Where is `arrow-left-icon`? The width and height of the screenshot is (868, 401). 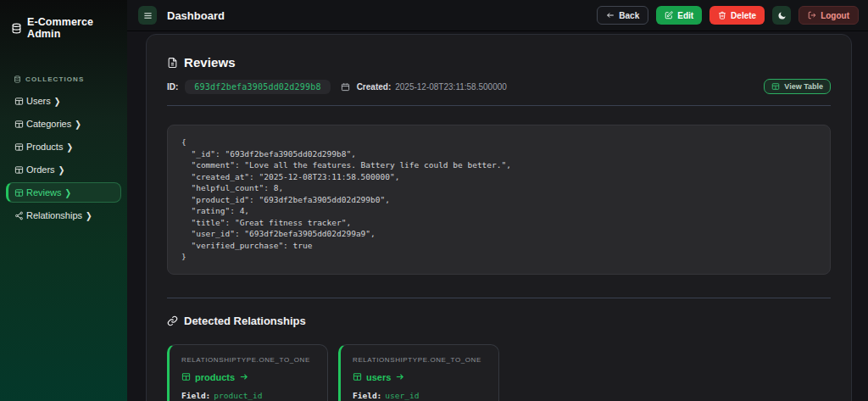 arrow-left-icon is located at coordinates (610, 15).